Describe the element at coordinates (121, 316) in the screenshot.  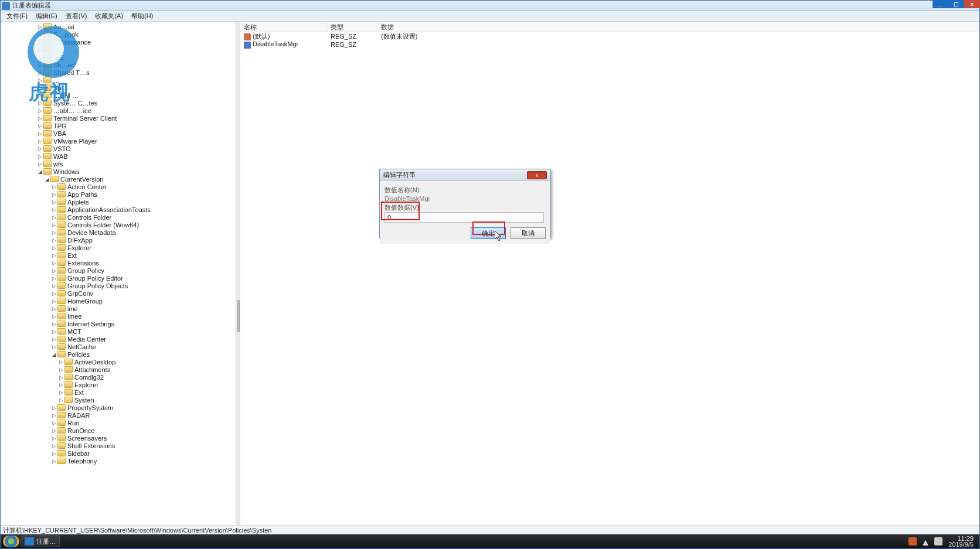
I see `tree-node: ▷Imee` at that location.